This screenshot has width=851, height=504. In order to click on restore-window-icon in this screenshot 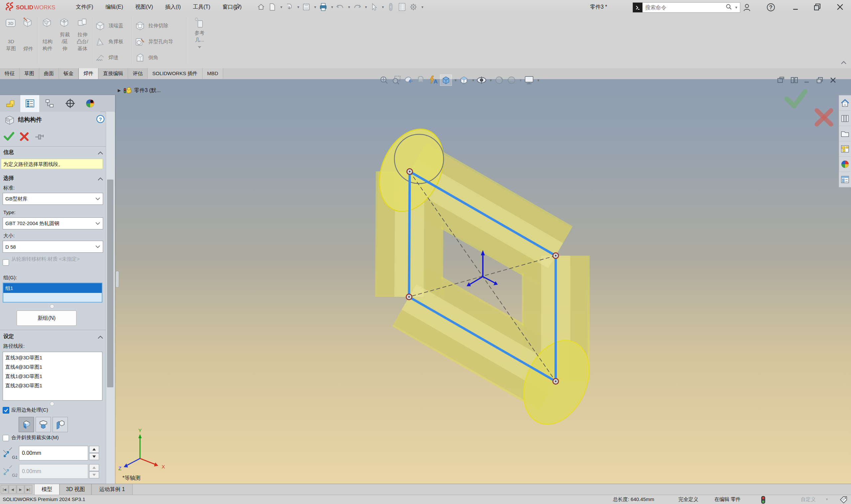, I will do `click(817, 7)`.